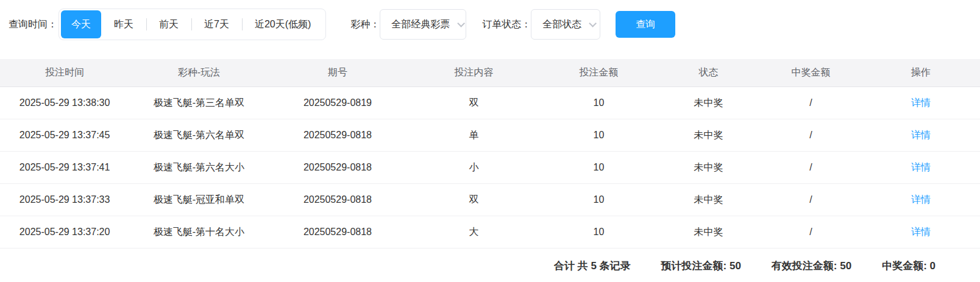  What do you see at coordinates (645, 24) in the screenshot?
I see `query-button: 查询` at bounding box center [645, 24].